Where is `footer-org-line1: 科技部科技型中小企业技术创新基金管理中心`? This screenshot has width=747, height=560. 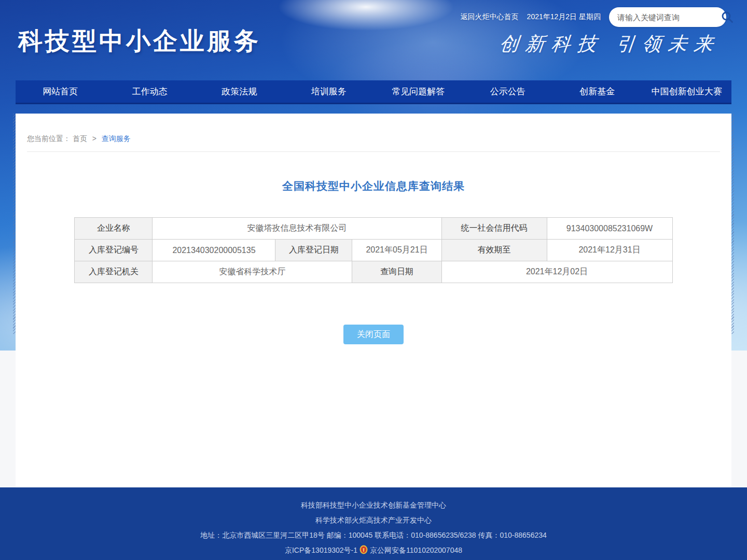 footer-org-line1: 科技部科技型中小企业技术创新基金管理中心 is located at coordinates (374, 505).